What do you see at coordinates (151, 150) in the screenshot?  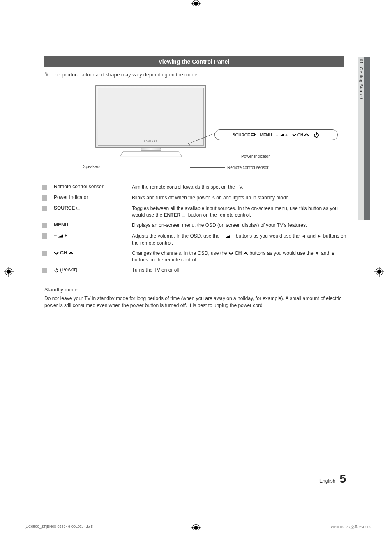 I see `tv-neck` at bounding box center [151, 150].